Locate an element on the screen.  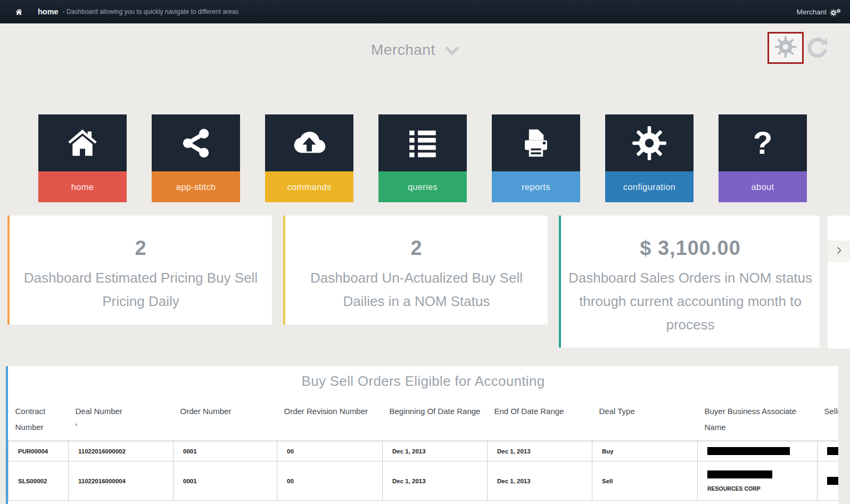
column-header: Beginning Of Date Range is located at coordinates (435, 422).